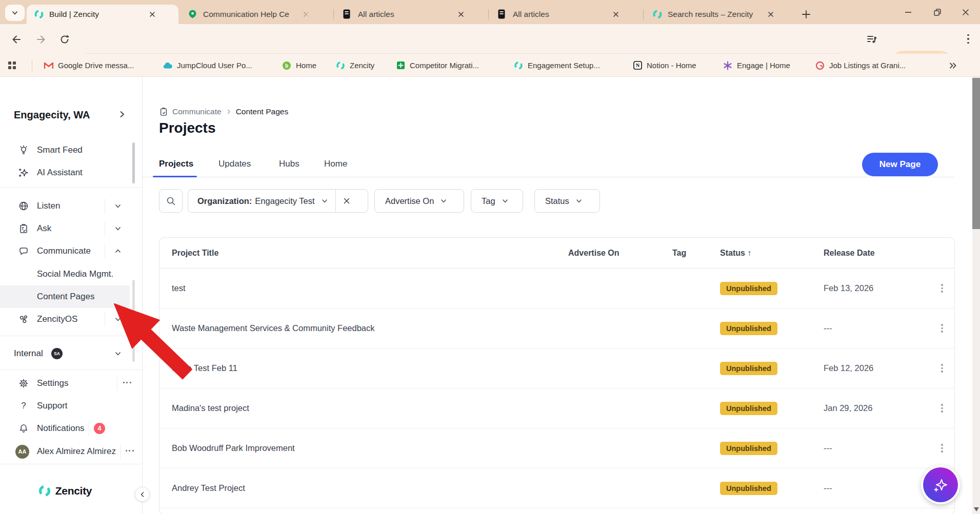 The width and height of the screenshot is (980, 514). What do you see at coordinates (355, 66) in the screenshot?
I see `bookmark-zencity: Zencity` at bounding box center [355, 66].